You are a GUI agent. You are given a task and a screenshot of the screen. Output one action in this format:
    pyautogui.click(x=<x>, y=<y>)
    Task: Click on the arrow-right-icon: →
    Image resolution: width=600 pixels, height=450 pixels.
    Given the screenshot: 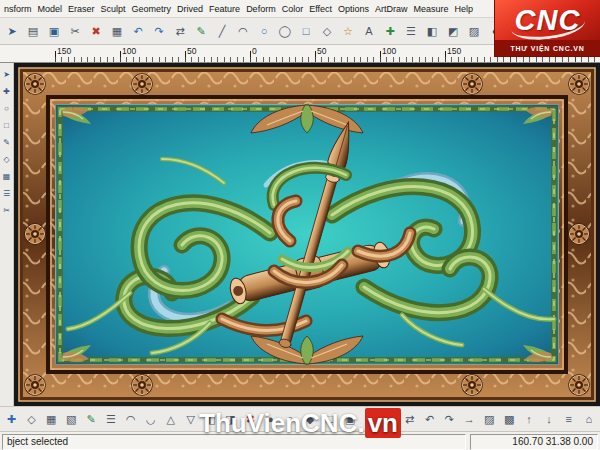 What is the action you would take?
    pyautogui.click(x=470, y=420)
    